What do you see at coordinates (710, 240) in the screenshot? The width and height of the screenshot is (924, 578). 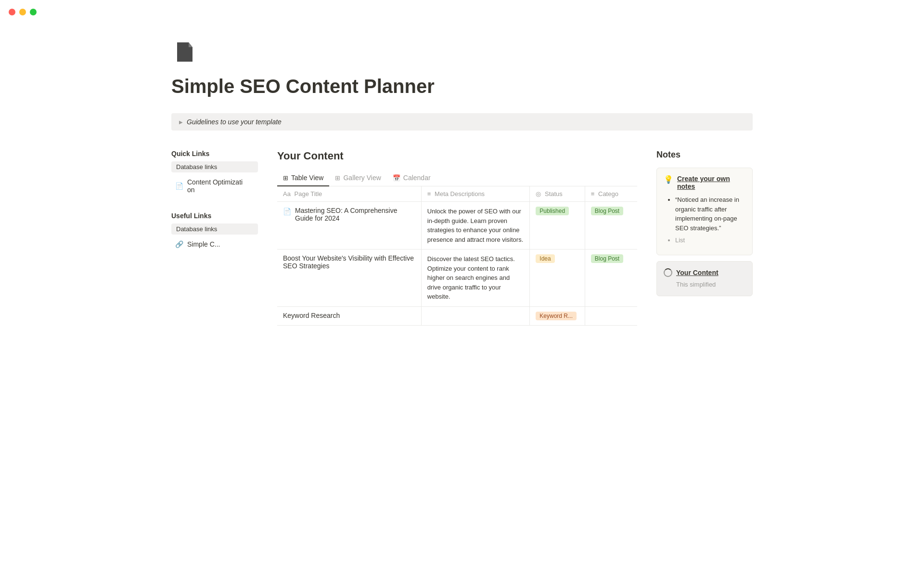 I see `note-bullet-2: List` at bounding box center [710, 240].